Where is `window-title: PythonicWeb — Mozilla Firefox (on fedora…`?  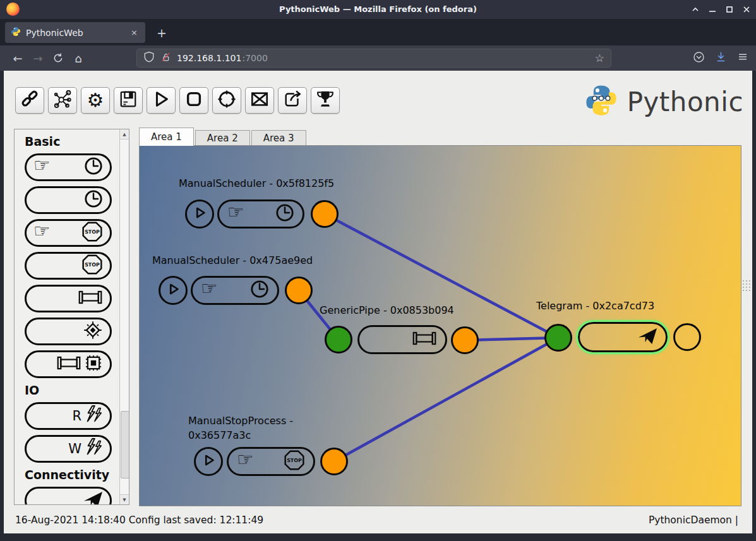 window-title: PythonicWeb — Mozilla Firefox (on fedora… is located at coordinates (378, 9).